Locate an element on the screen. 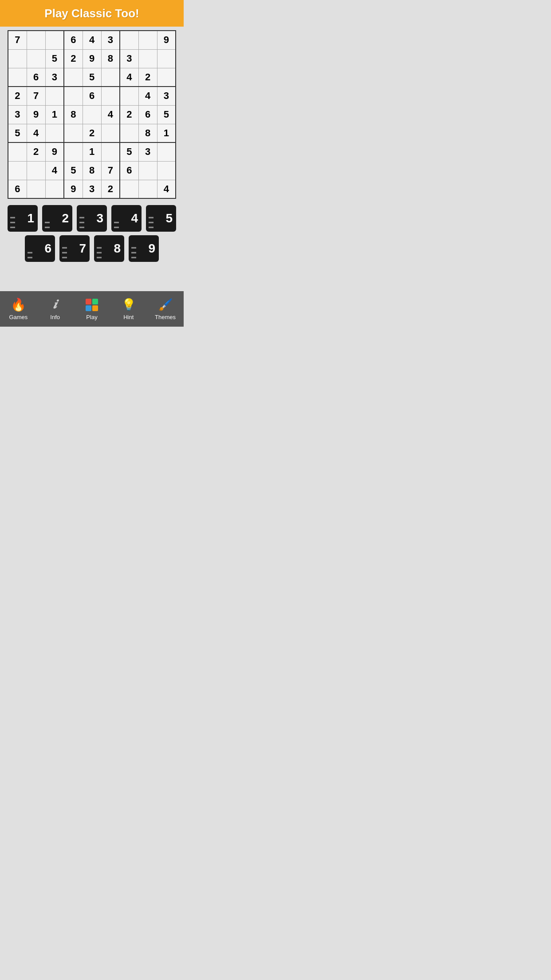 This screenshot has width=551, height=980. sudoku-cell-r1-c7 is located at coordinates (148, 59).